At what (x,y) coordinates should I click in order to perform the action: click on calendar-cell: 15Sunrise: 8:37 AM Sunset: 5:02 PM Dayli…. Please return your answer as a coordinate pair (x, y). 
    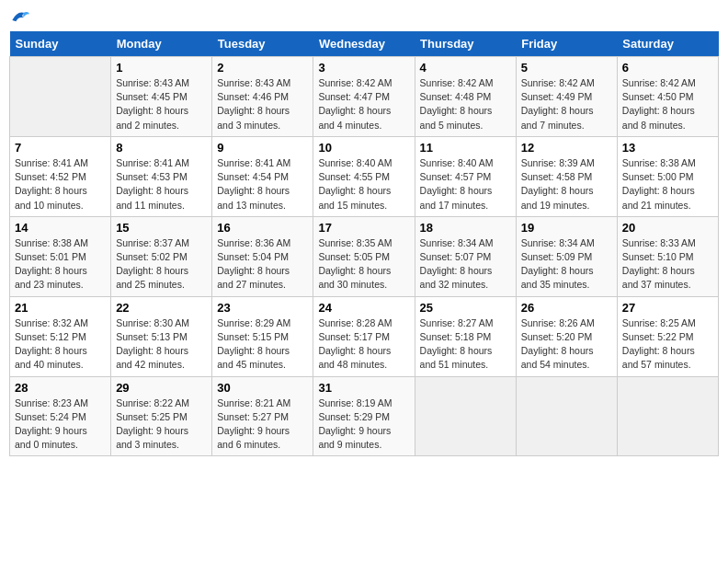
    Looking at the image, I should click on (162, 256).